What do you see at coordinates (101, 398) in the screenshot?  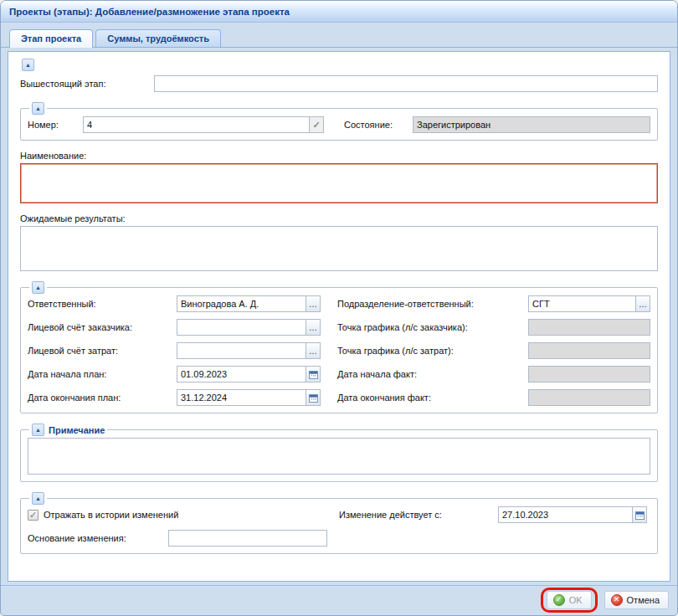 I see `end-plan-label: Дата окончания план:` at bounding box center [101, 398].